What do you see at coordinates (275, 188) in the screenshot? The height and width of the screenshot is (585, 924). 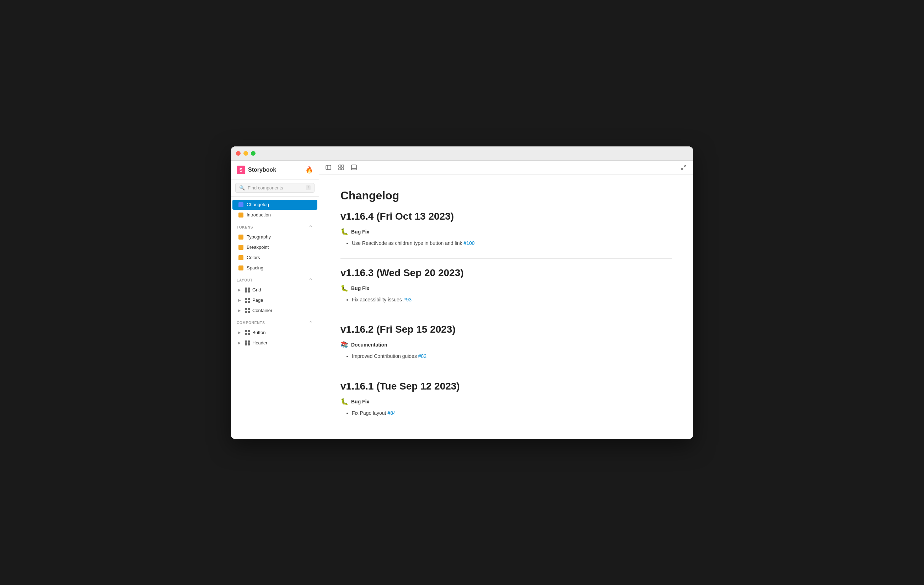 I see `sidebar-search: 🔍 Find components /` at bounding box center [275, 188].